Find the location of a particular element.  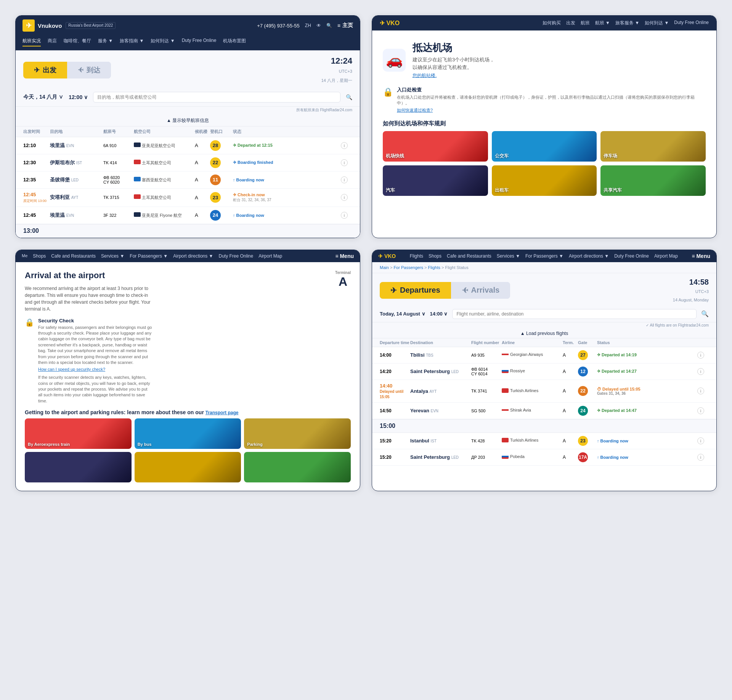

nav-services-br: Services ▼ is located at coordinates (509, 256).